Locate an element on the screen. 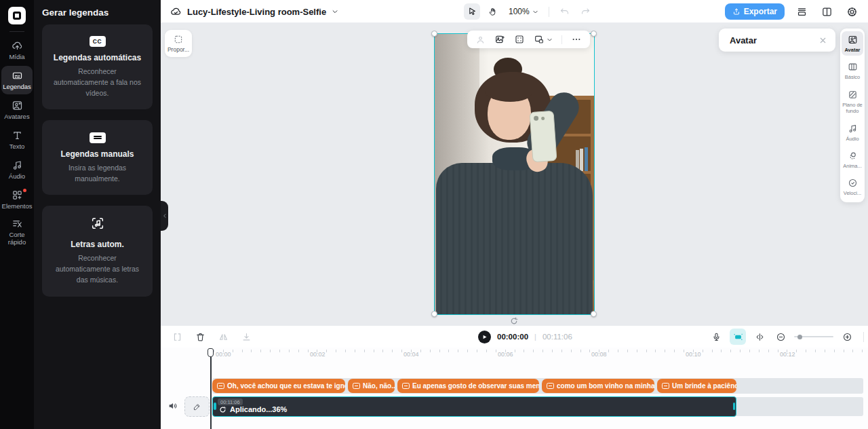  rail-tab-animation: Anima... is located at coordinates (852, 160).